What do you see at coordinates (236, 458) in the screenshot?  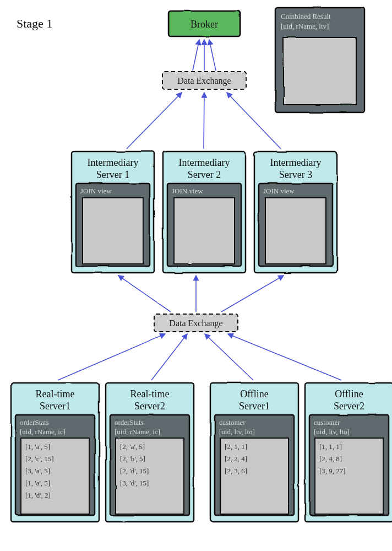 I see `data-row: [2, 2, 4]` at bounding box center [236, 458].